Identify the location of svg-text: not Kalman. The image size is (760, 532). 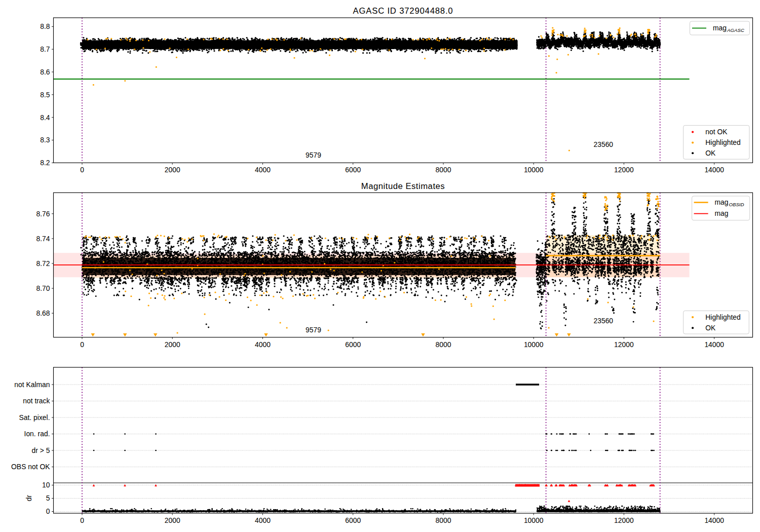
(32, 385).